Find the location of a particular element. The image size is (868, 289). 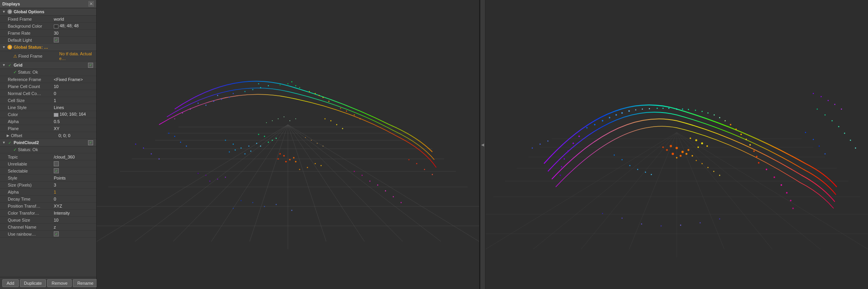

cell-size-row: Cell Size 1 is located at coordinates (48, 100).